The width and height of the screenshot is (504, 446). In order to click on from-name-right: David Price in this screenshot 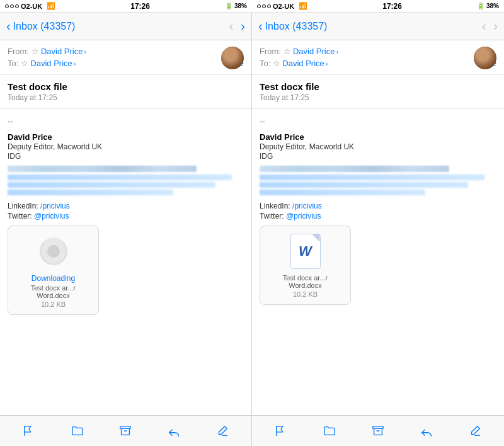, I will do `click(314, 52)`.